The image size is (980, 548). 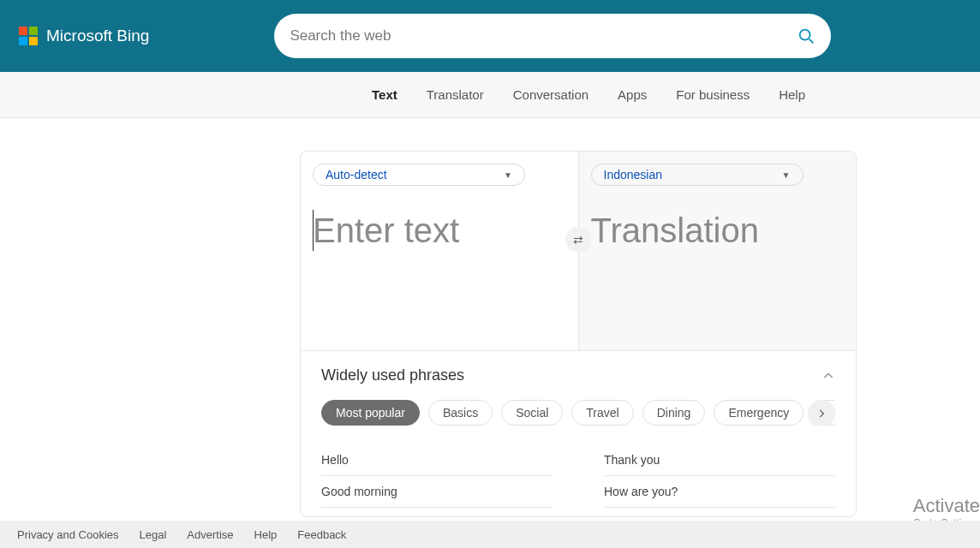 What do you see at coordinates (578, 375) in the screenshot?
I see `phrases-header: Widely used phrases` at bounding box center [578, 375].